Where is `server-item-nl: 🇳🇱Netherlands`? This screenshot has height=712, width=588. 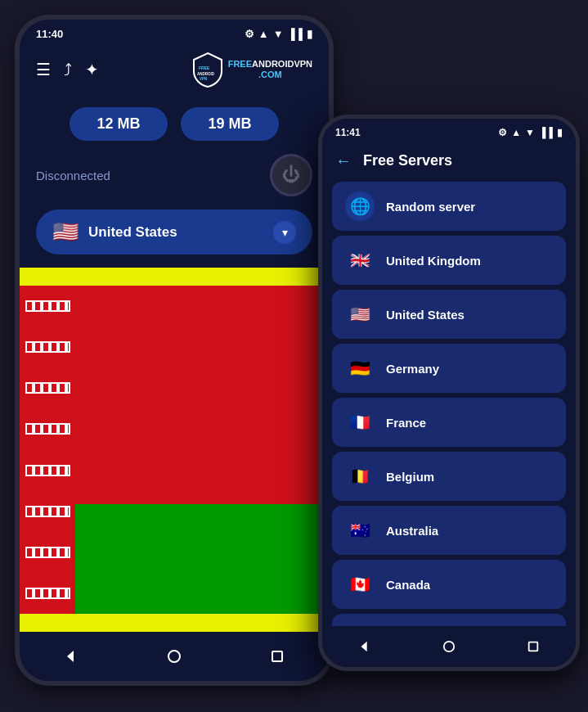
server-item-nl: 🇳🇱Netherlands is located at coordinates (449, 620).